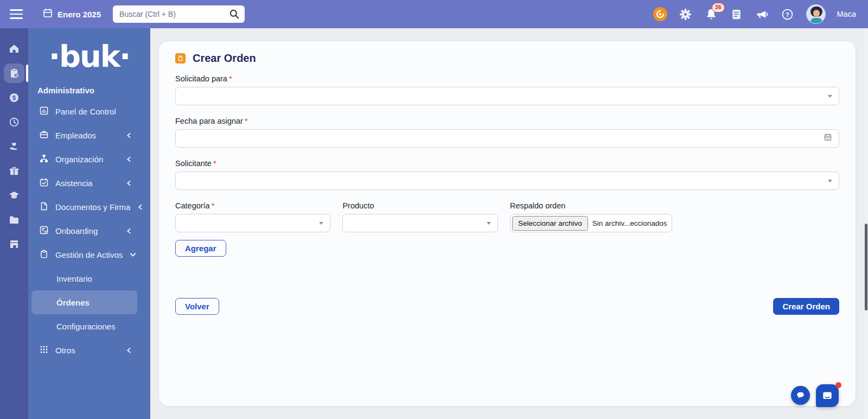 This screenshot has width=868, height=419. I want to click on buk-community-icon, so click(660, 14).